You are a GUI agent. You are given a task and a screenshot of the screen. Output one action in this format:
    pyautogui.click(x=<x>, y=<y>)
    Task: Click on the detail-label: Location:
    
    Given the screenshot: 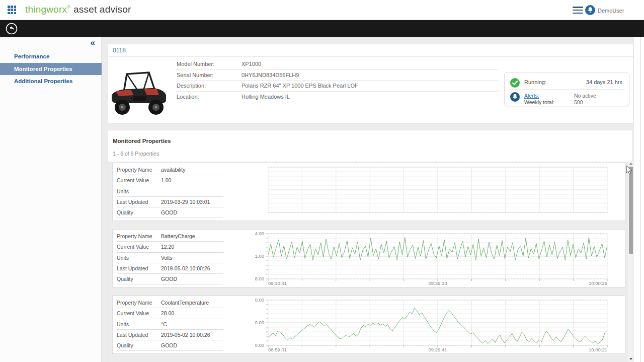 What is the action you would take?
    pyautogui.click(x=204, y=97)
    